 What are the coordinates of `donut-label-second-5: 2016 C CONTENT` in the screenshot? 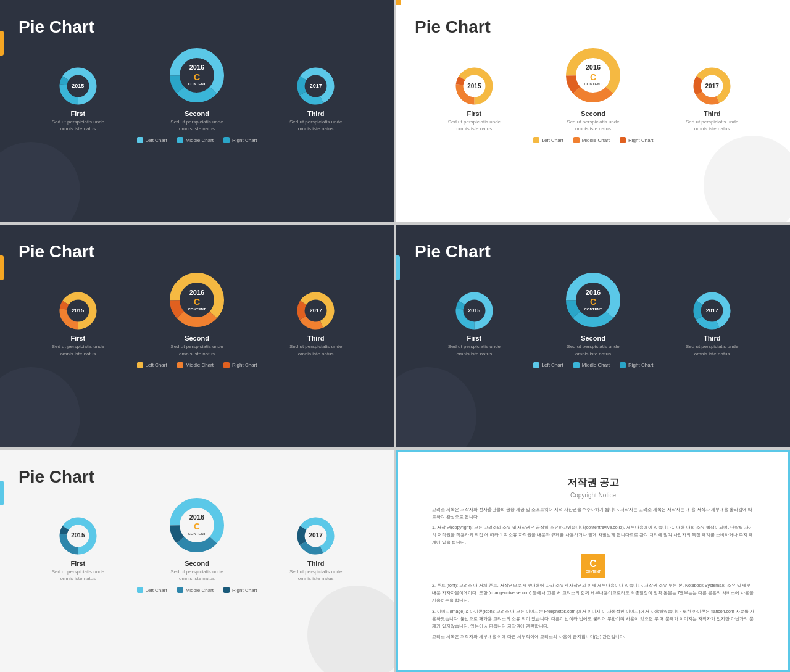 It's located at (198, 525).